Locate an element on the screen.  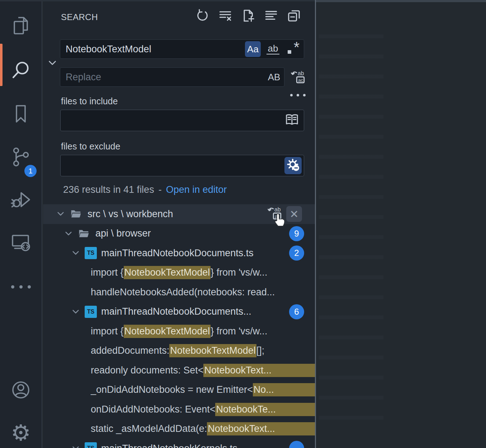
dismiss-button: ✕ is located at coordinates (294, 214).